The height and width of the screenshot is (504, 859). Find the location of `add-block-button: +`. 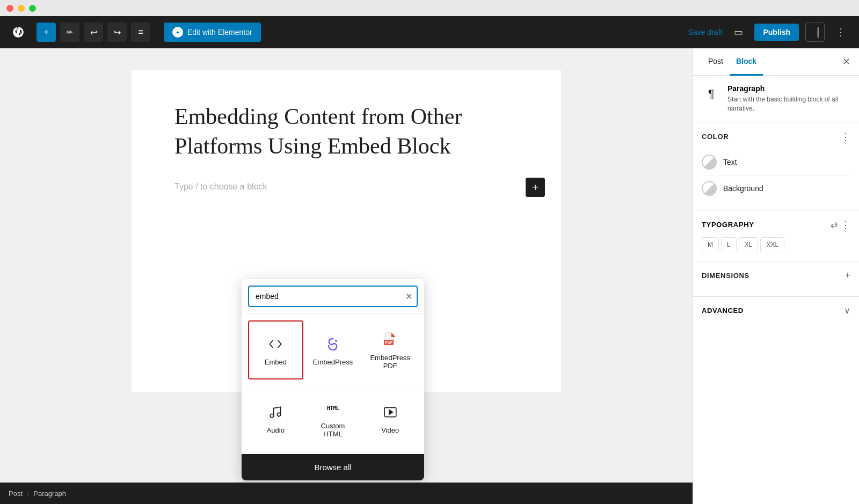

add-block-button: + is located at coordinates (535, 187).